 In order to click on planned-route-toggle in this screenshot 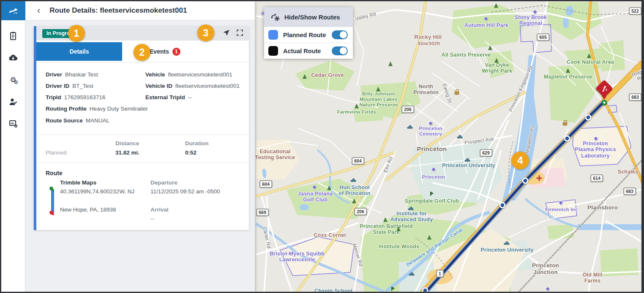, I will do `click(340, 35)`.